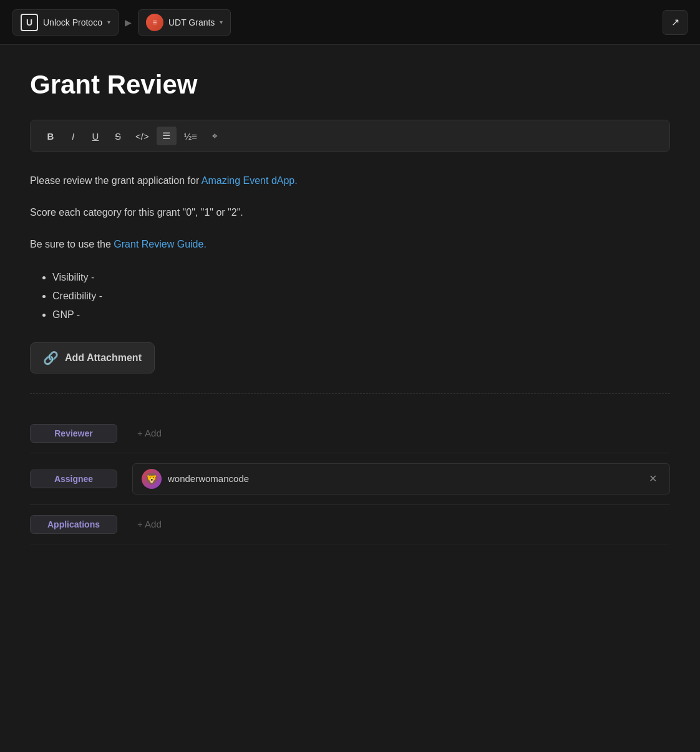 Image resolution: width=700 pixels, height=752 pixels. I want to click on expand-icon: ↗, so click(675, 22).